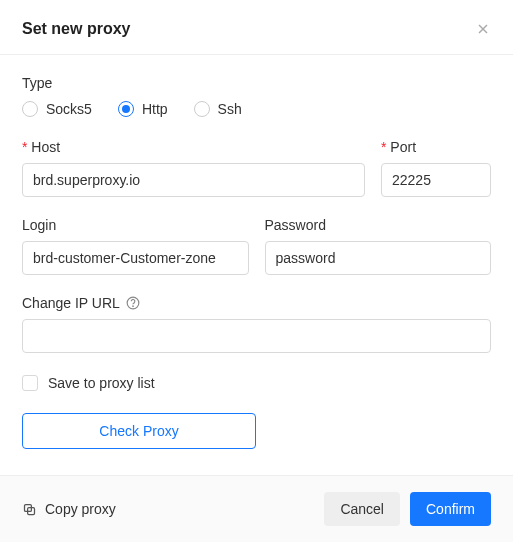 This screenshot has height=542, width=513. What do you see at coordinates (436, 168) in the screenshot?
I see `port-field: Port` at bounding box center [436, 168].